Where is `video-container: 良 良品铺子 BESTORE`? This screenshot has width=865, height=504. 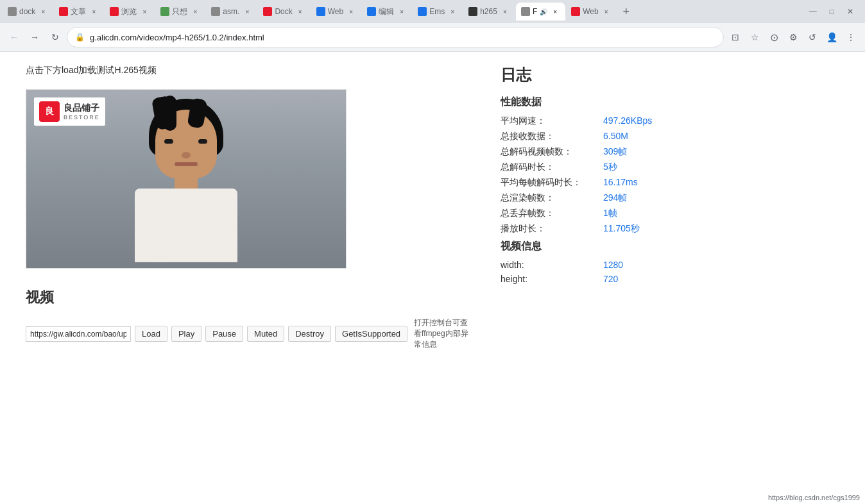
video-container: 良 良品铺子 BESTORE is located at coordinates (186, 179).